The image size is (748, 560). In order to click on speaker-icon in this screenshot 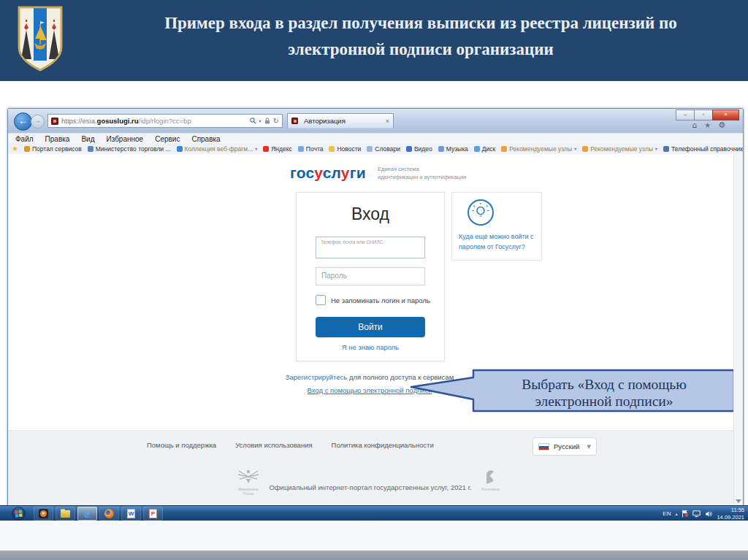, I will do `click(709, 514)`.